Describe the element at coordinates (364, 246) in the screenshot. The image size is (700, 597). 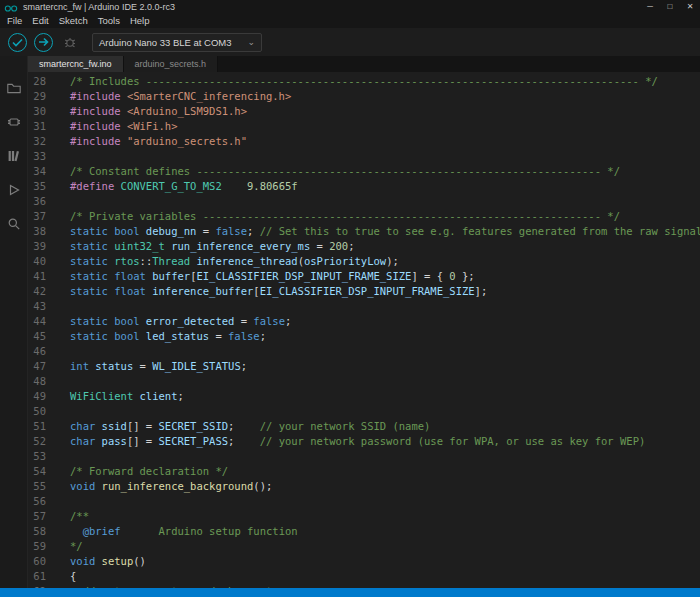
I see `code-line: 39static uint32_t run_inference_every_ms…` at that location.